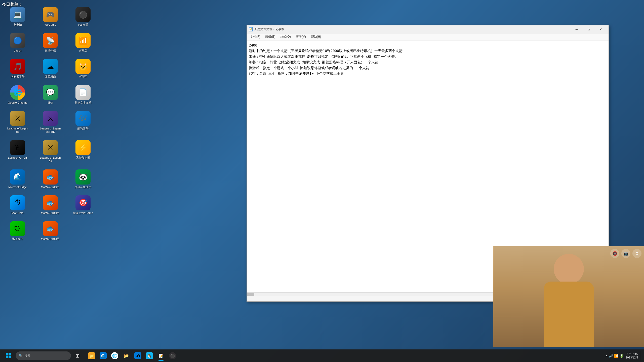  I want to click on icon-wegame: 🎮 WeGame, so click(50, 17).